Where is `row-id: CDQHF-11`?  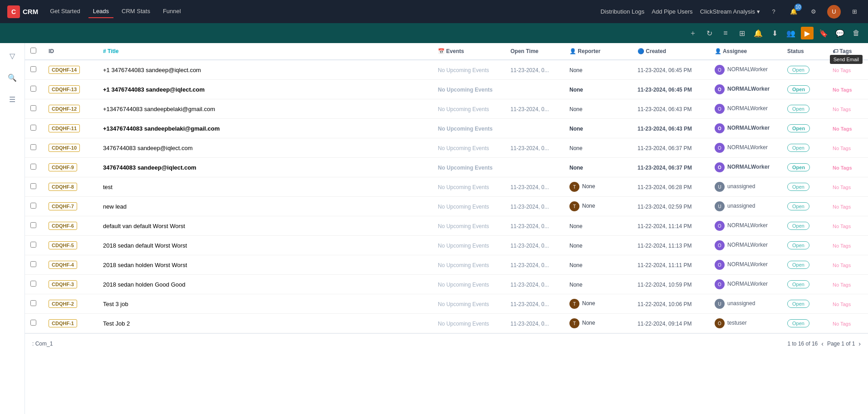
row-id: CDQHF-11 is located at coordinates (70, 129).